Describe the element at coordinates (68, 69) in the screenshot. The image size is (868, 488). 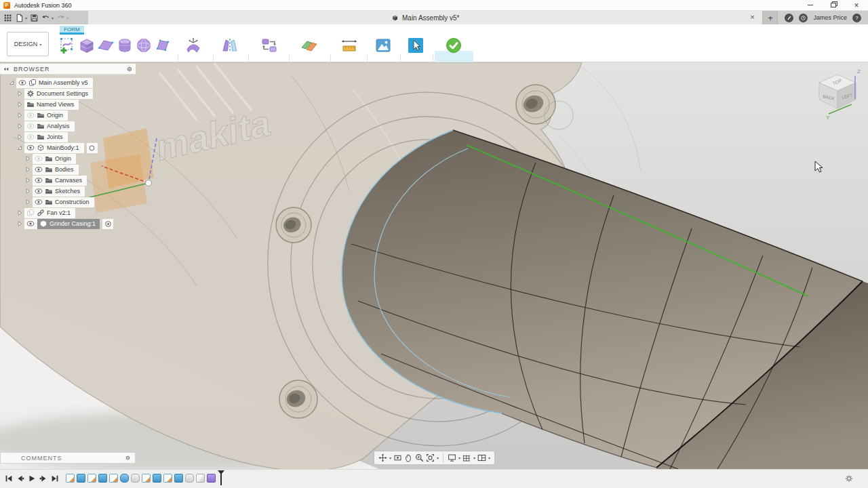
I see `browser-header: BROWSER` at that location.